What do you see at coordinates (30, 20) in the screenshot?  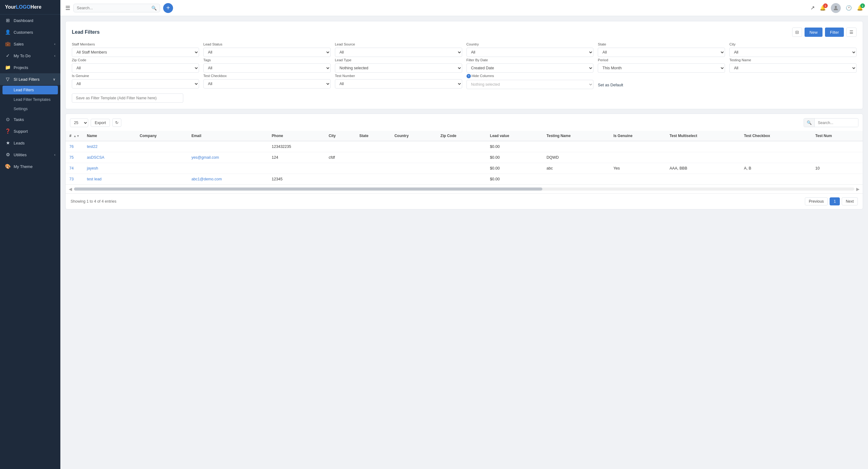 I see `sidebar-item-dashboard: ⊞ Dashboard` at bounding box center [30, 20].